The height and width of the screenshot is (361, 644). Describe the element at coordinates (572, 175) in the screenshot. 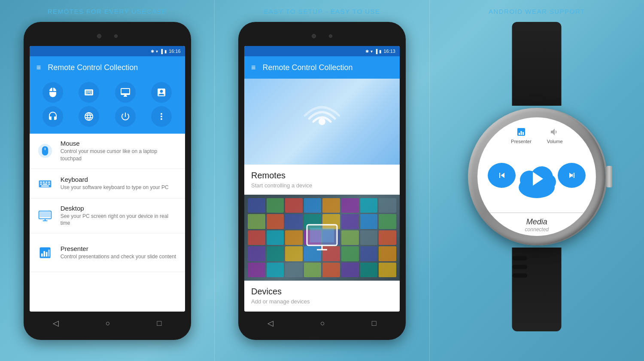

I see `fastforward-button` at that location.